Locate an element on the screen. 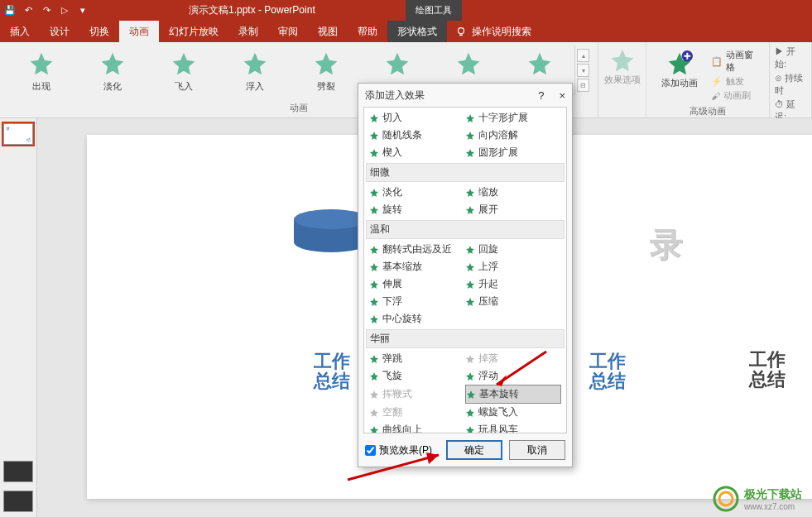  effect-kongfan: 空翻 is located at coordinates (417, 412).